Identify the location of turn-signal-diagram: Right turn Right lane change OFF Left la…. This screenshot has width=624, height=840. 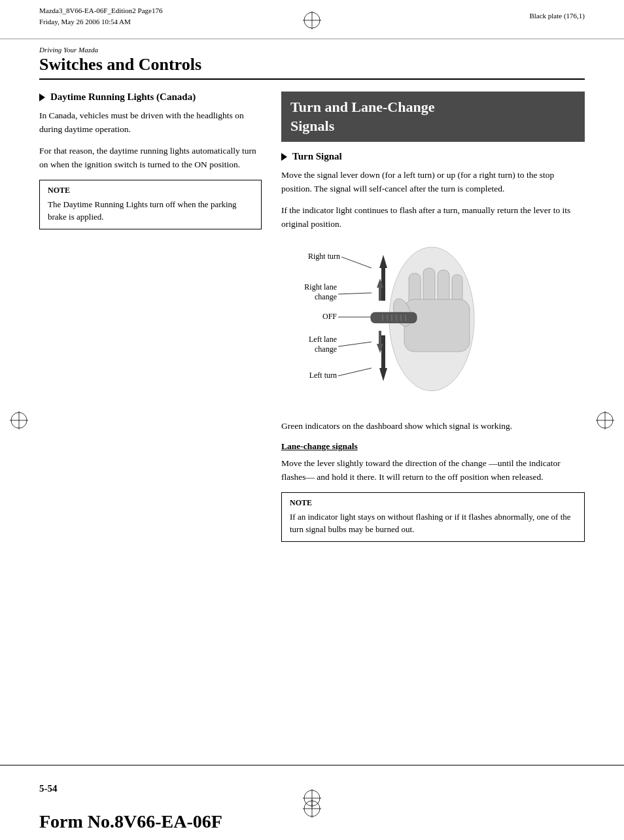
(425, 326).